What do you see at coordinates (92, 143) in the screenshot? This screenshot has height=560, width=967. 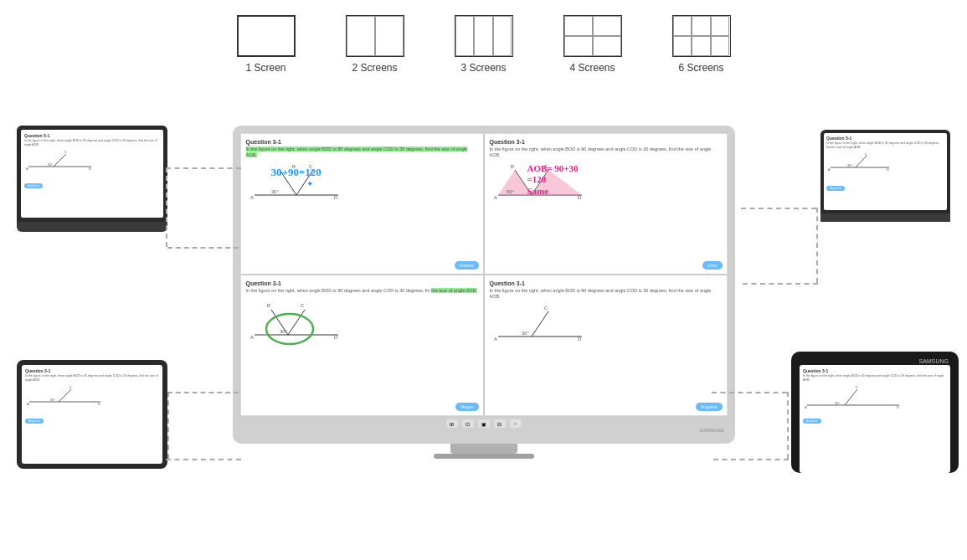 I see `laptop-q-text: In the figure on the right, when angle B…` at bounding box center [92, 143].